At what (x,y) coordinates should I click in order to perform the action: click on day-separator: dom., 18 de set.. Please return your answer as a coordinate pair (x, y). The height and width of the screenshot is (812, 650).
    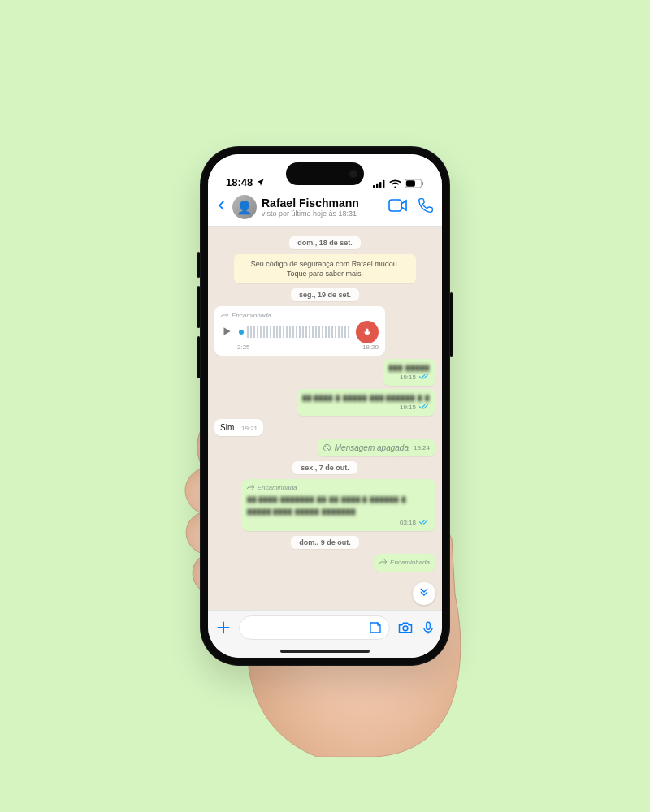
    Looking at the image, I should click on (325, 243).